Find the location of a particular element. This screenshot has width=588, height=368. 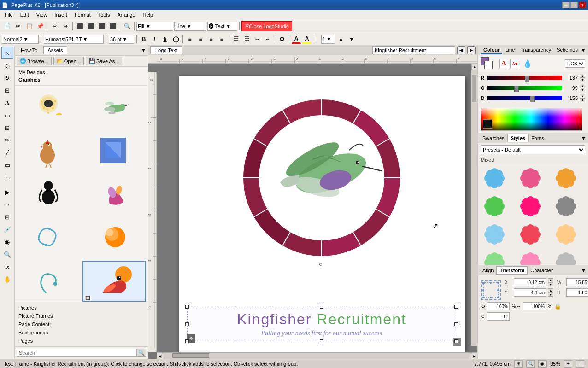

text-tool: A is located at coordinates (7, 103).